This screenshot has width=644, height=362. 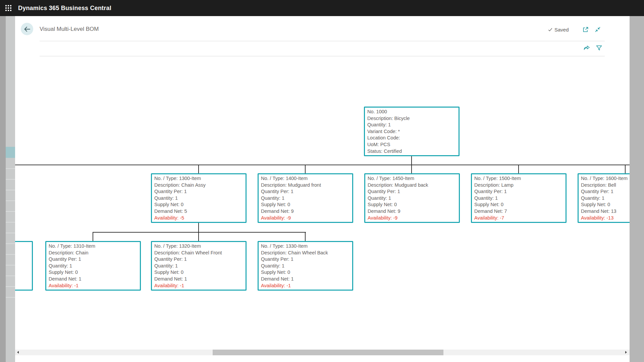 I want to click on topbar: Dynamics 365 Business Central, so click(x=322, y=8).